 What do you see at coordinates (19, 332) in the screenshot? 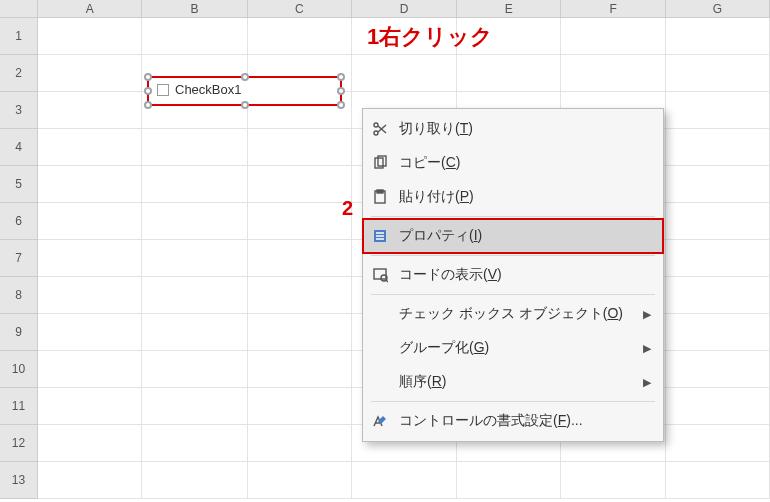
I see `row-header: 9` at bounding box center [19, 332].